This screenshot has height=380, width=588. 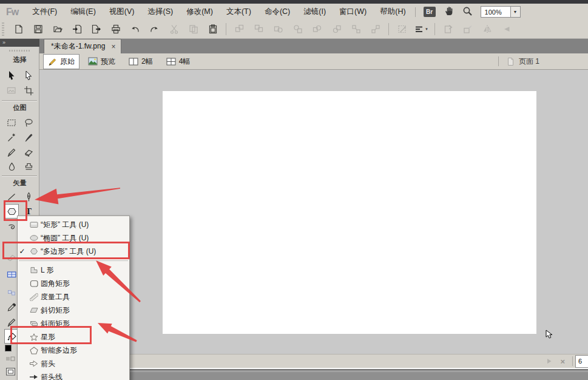 What do you see at coordinates (73, 225) in the screenshot?
I see `menu-item-rectangle-tool: “矩形” 工具 (U)` at bounding box center [73, 225].